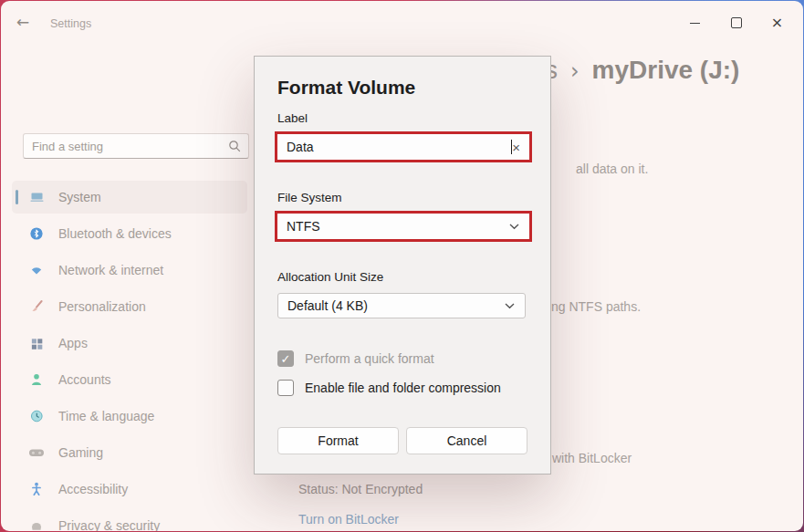  Describe the element at coordinates (695, 24) in the screenshot. I see `minimize-icon` at that location.